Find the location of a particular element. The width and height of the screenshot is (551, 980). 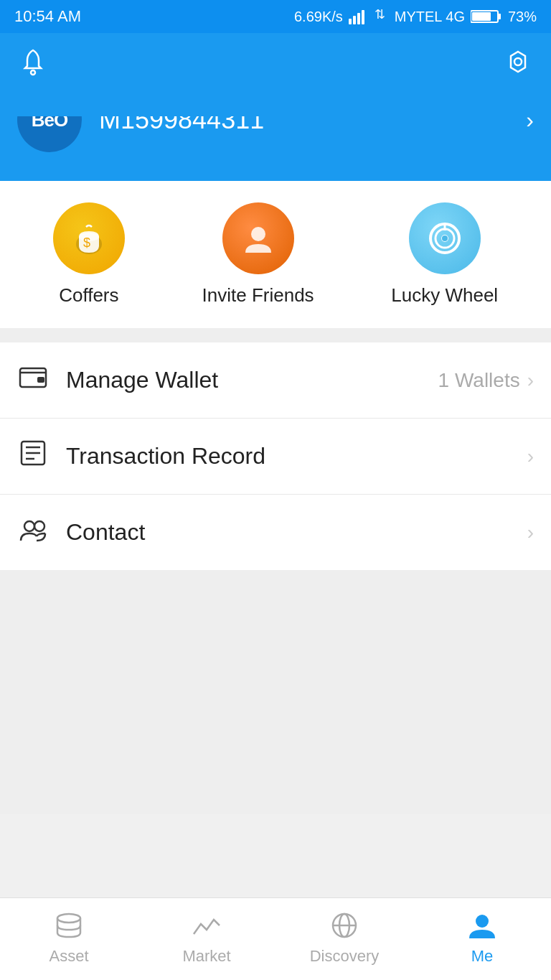

wallet-chevron: › is located at coordinates (531, 381).